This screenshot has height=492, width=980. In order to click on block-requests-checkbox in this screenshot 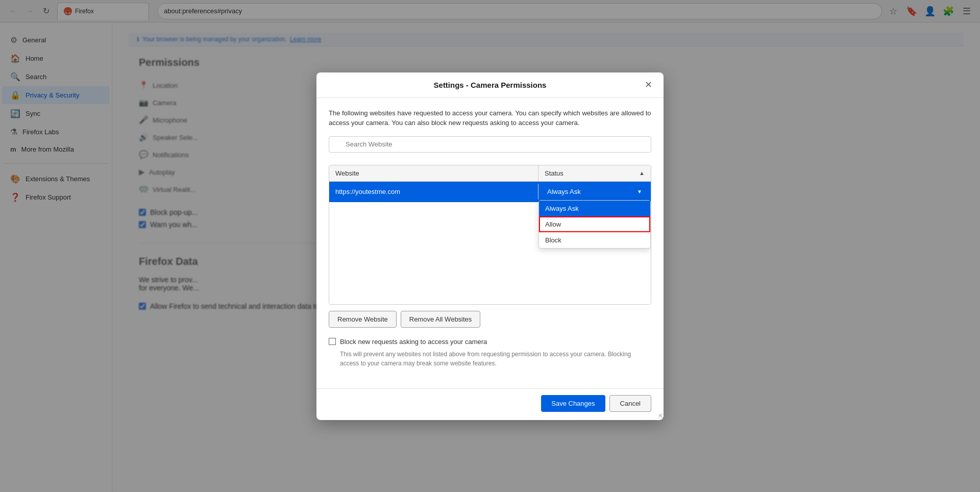, I will do `click(332, 341)`.